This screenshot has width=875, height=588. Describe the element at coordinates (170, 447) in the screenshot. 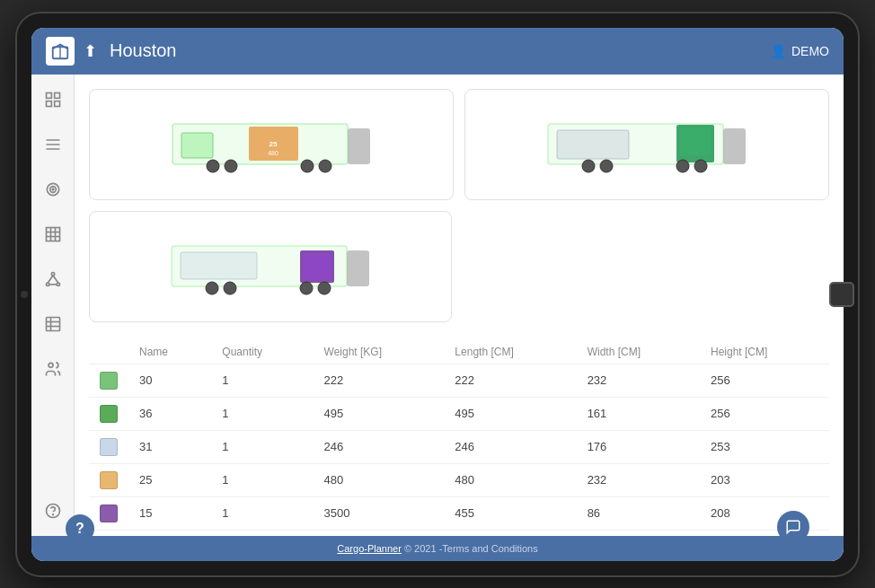

I see `row-name: 31` at that location.